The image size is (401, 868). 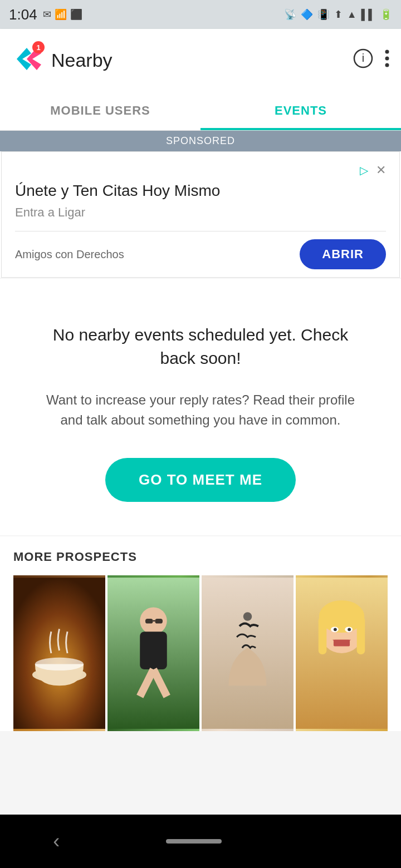 What do you see at coordinates (301, 110) in the screenshot?
I see `tab-events-label: EVENTS` at bounding box center [301, 110].